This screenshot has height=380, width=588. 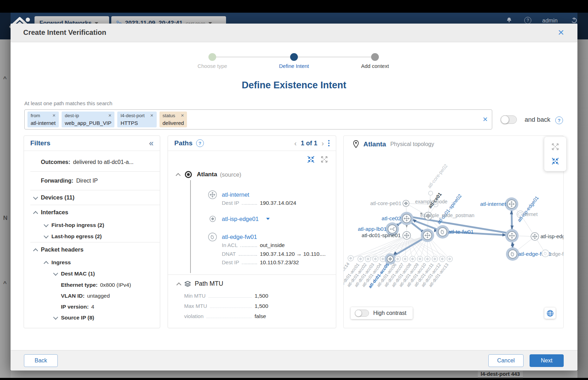 I want to click on globe-icon, so click(x=550, y=313).